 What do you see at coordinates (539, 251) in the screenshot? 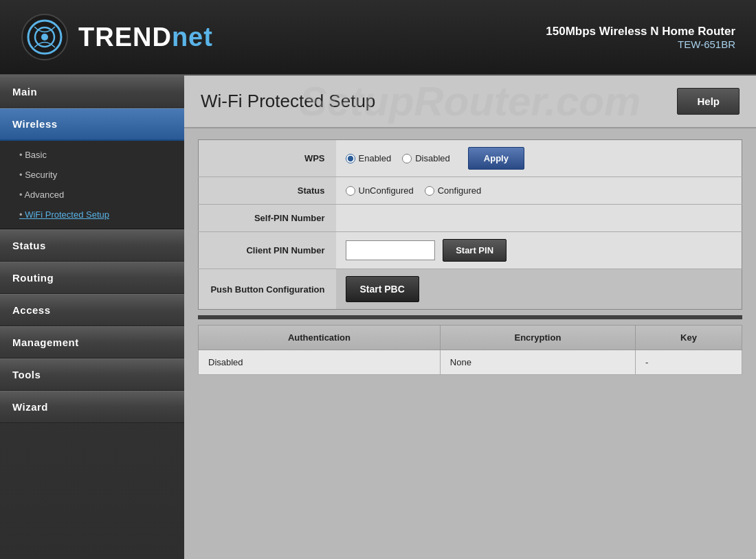
I see `client-pin-control: Start PIN` at bounding box center [539, 251].